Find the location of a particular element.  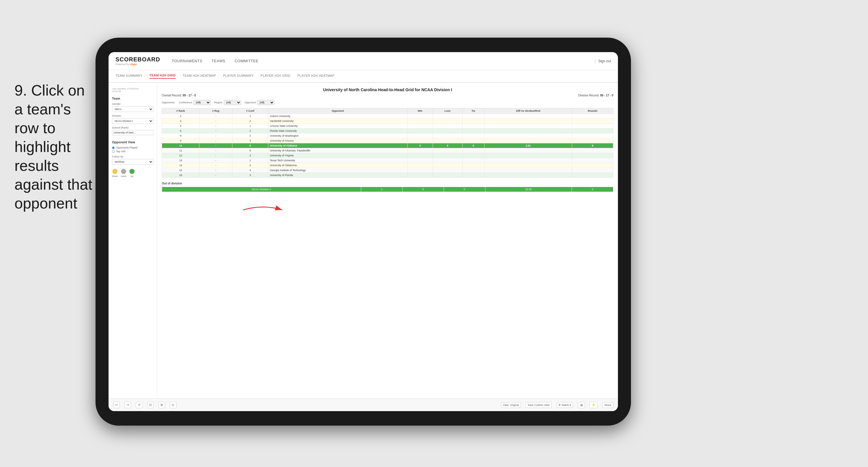

save-custom-view-button: Save Custom View is located at coordinates (538, 405).